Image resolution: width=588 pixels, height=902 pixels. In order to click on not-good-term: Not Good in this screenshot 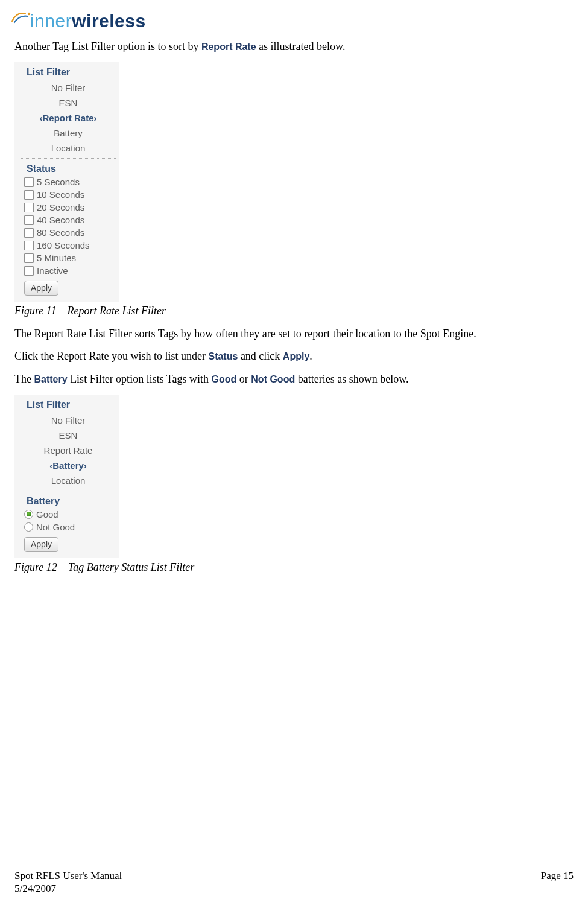, I will do `click(273, 379)`.